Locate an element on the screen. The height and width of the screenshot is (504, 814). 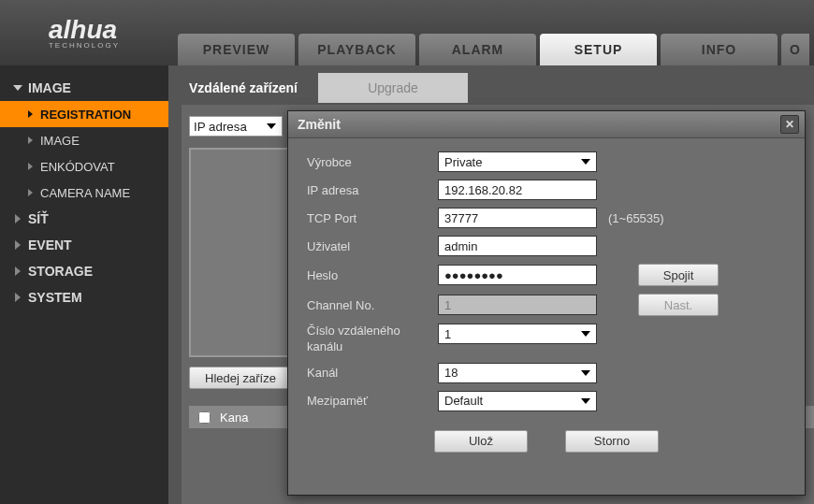
tab-preview: PREVIEW is located at coordinates (236, 50).